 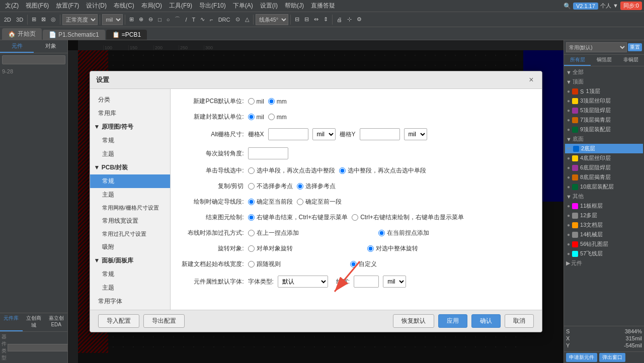 I want to click on menu-item-route: 布线(C), so click(x=124, y=6).